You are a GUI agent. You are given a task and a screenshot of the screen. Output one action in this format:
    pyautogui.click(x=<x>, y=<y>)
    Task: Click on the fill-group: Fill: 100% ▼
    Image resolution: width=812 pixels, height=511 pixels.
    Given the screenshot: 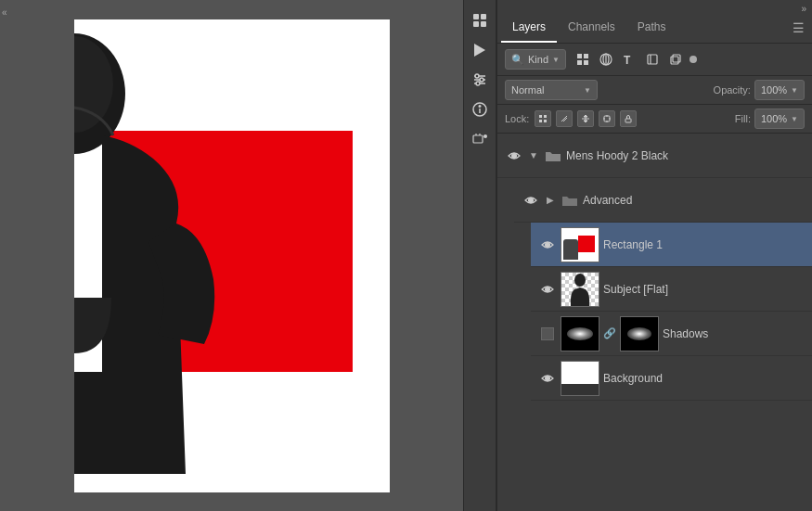 What is the action you would take?
    pyautogui.click(x=770, y=119)
    